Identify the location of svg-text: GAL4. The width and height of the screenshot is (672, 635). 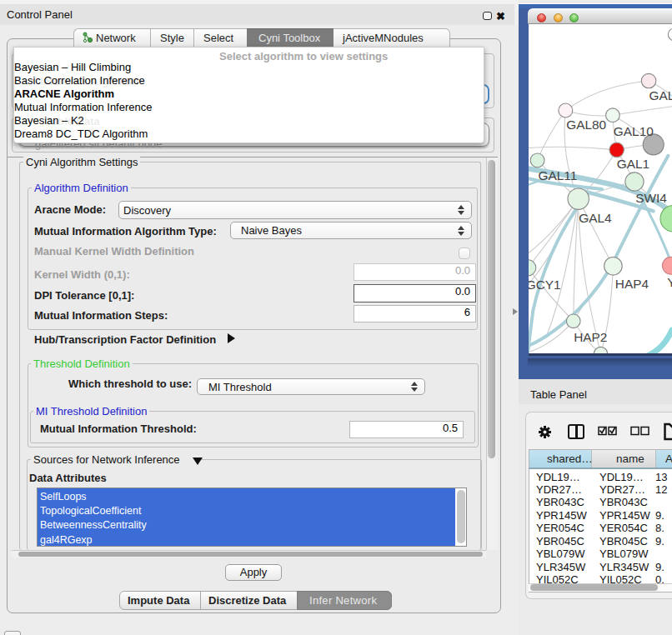
(595, 218).